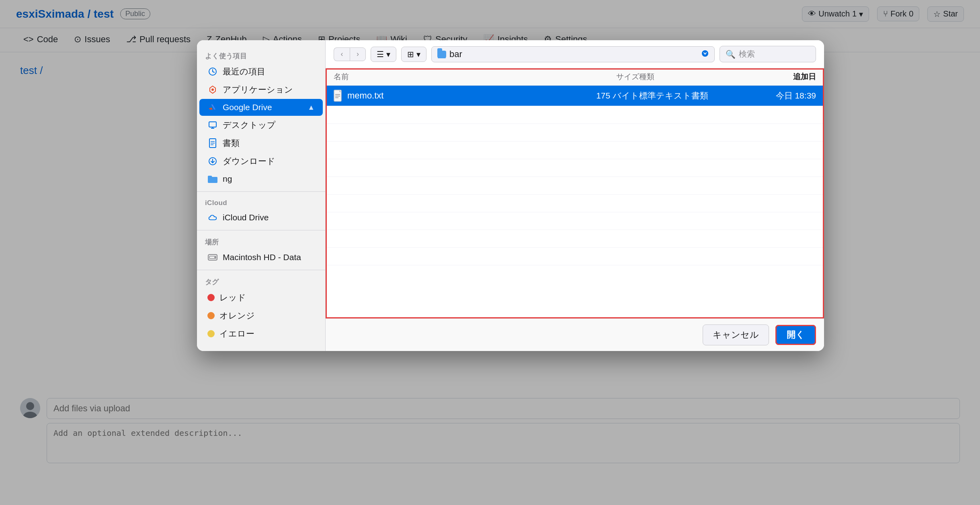  Describe the element at coordinates (731, 54) in the screenshot. I see `search-icon: 🔍` at that location.